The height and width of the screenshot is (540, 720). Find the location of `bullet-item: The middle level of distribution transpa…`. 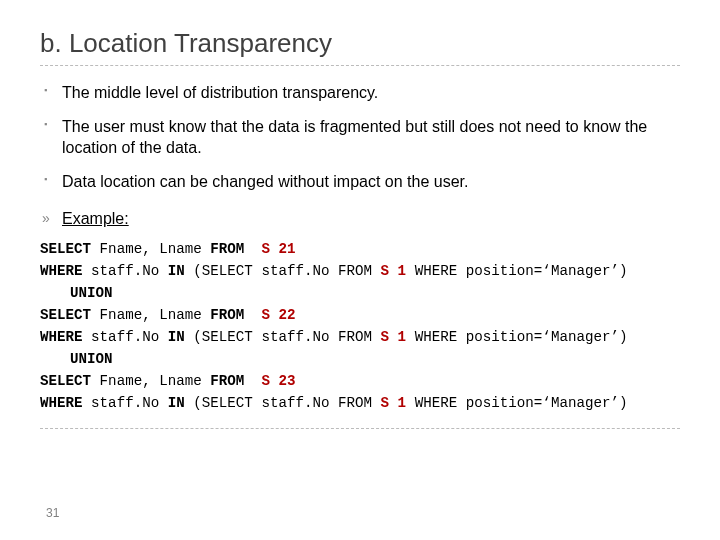

bullet-item: The middle level of distribution transpa… is located at coordinates (360, 93).